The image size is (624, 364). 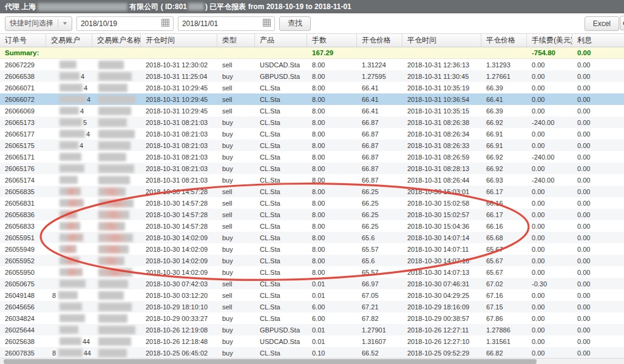 I want to click on table-row: 260559502018-10-30 14:02:09buyCL.Sta8.00…, so click(x=312, y=272).